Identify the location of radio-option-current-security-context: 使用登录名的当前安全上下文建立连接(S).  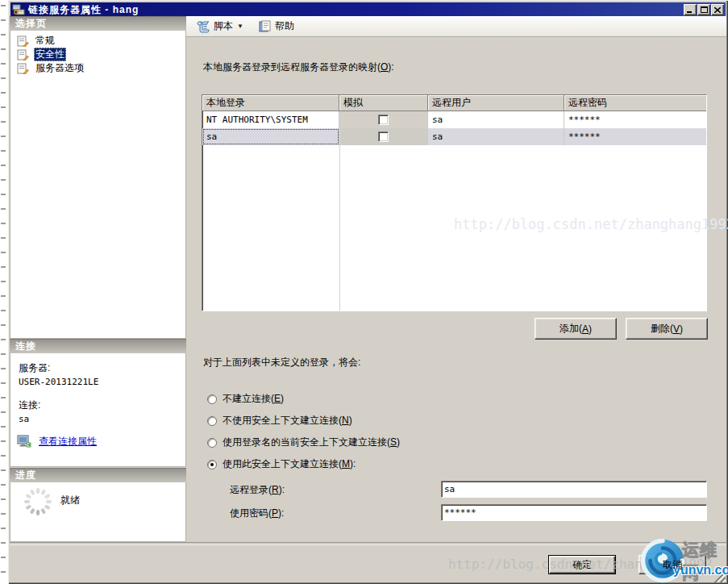
(303, 442).